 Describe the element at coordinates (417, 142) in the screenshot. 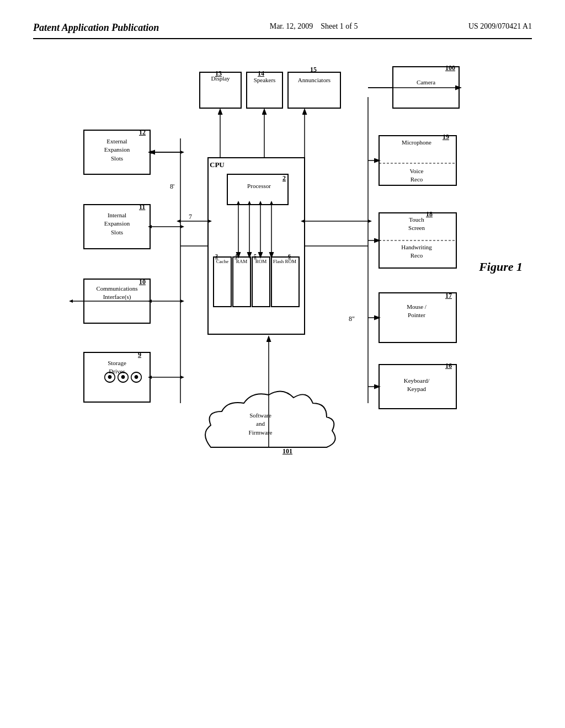

I see `microphone-label: Microphone` at that location.